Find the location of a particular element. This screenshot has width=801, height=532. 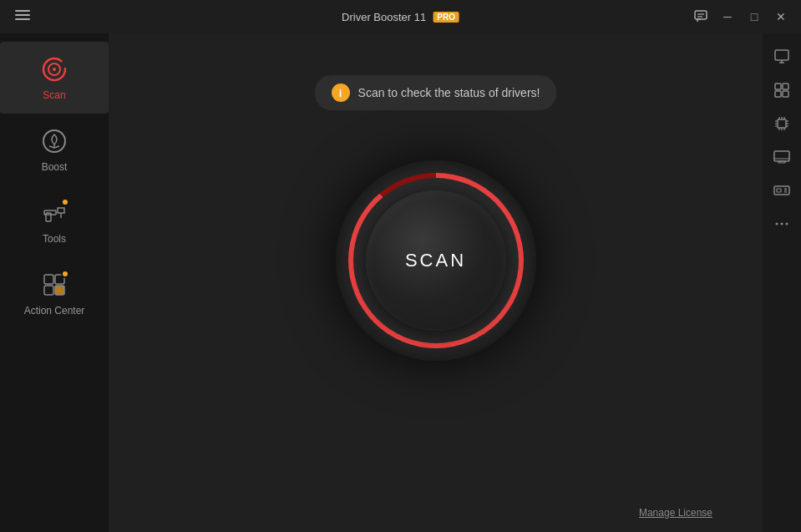

feedback-button is located at coordinates (701, 17).